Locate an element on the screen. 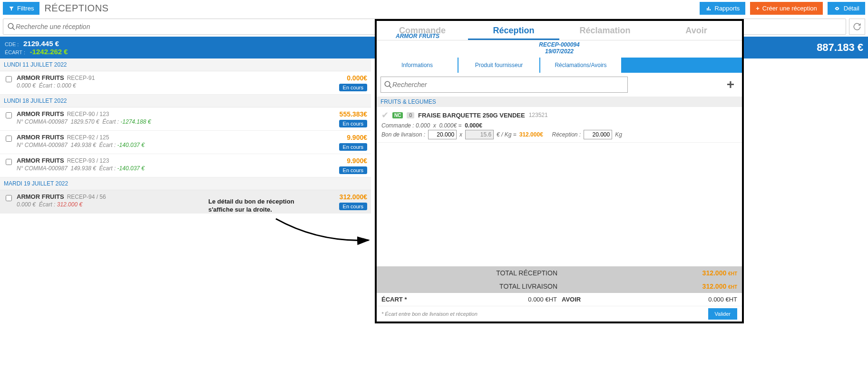  validate-label: Valider is located at coordinates (723, 314).